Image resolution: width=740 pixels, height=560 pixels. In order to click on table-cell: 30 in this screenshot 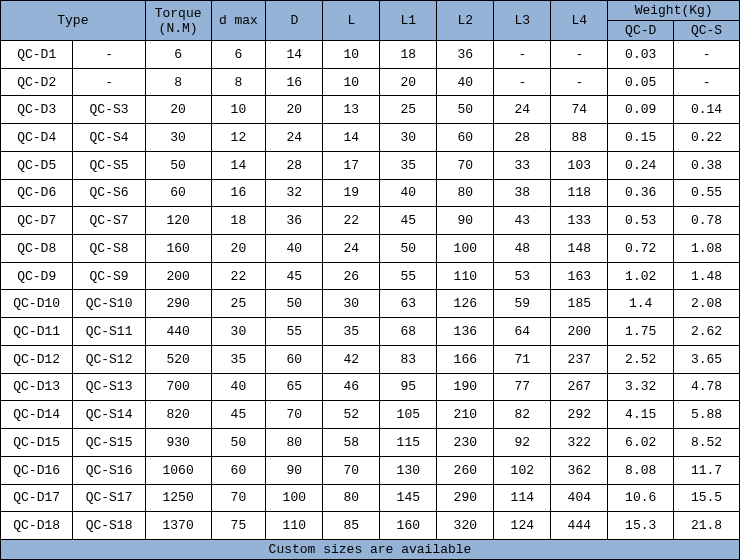, I will do `click(178, 138)`.